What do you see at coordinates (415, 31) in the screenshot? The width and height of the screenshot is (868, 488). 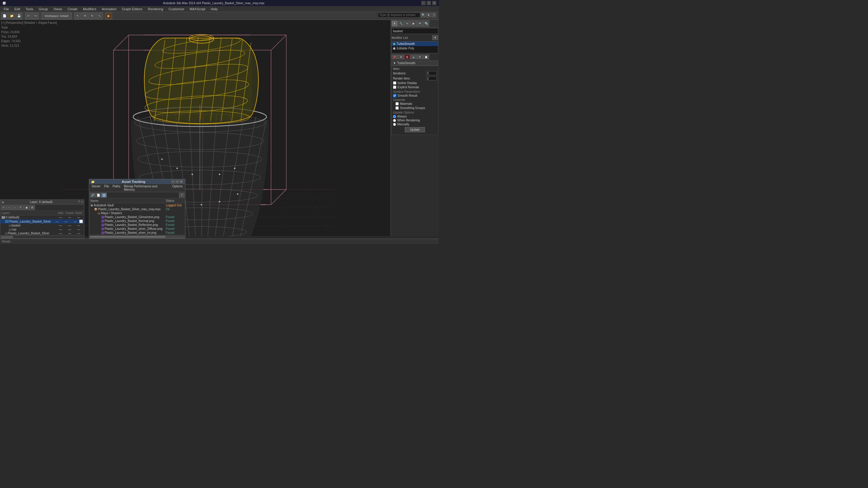 I see `object-name-field` at bounding box center [415, 31].